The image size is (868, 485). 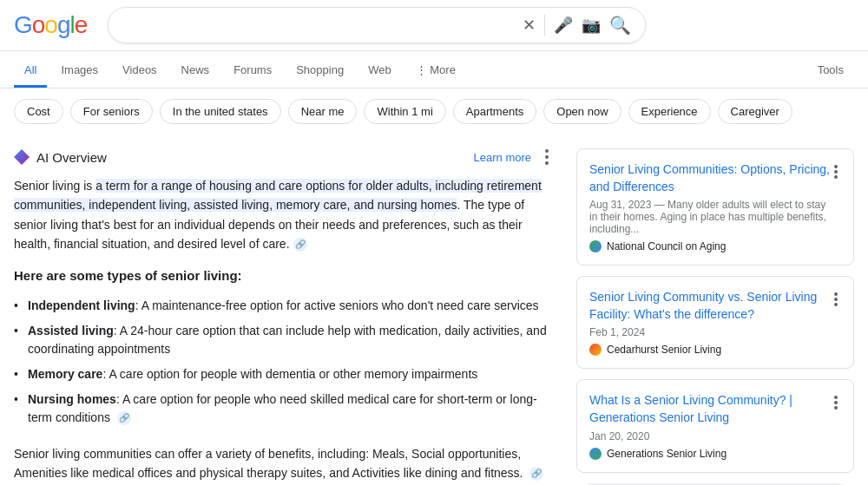 I want to click on side-card-3-favicon, so click(x=595, y=454).